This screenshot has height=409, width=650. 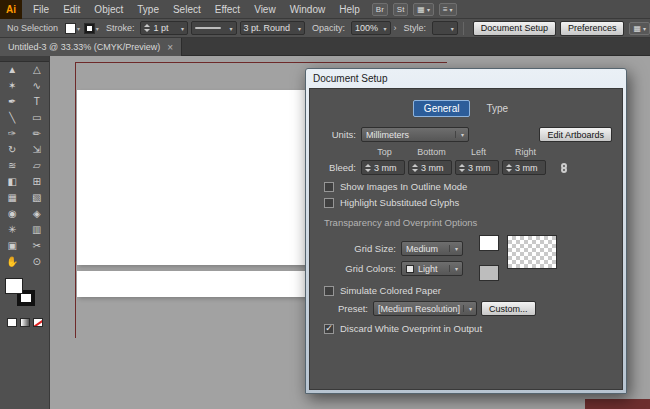 What do you see at coordinates (12, 70) in the screenshot?
I see `selection-tool: ▲` at bounding box center [12, 70].